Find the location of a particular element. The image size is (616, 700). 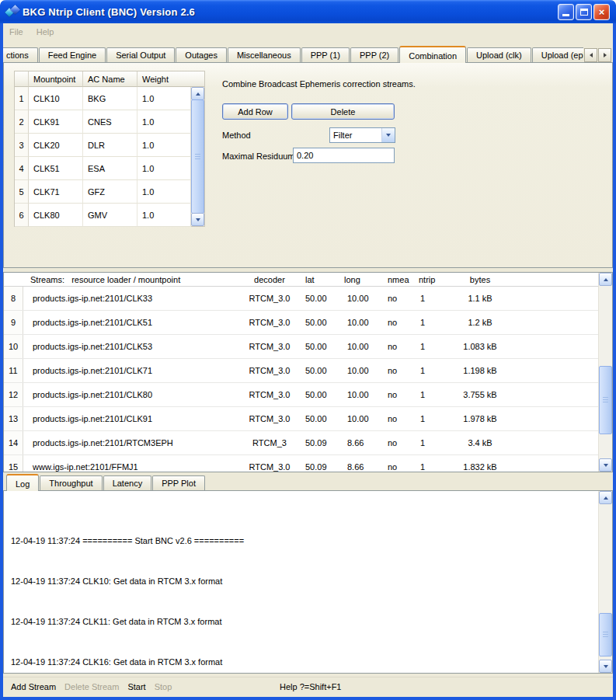

tab-scroll-left-button is located at coordinates (590, 55).